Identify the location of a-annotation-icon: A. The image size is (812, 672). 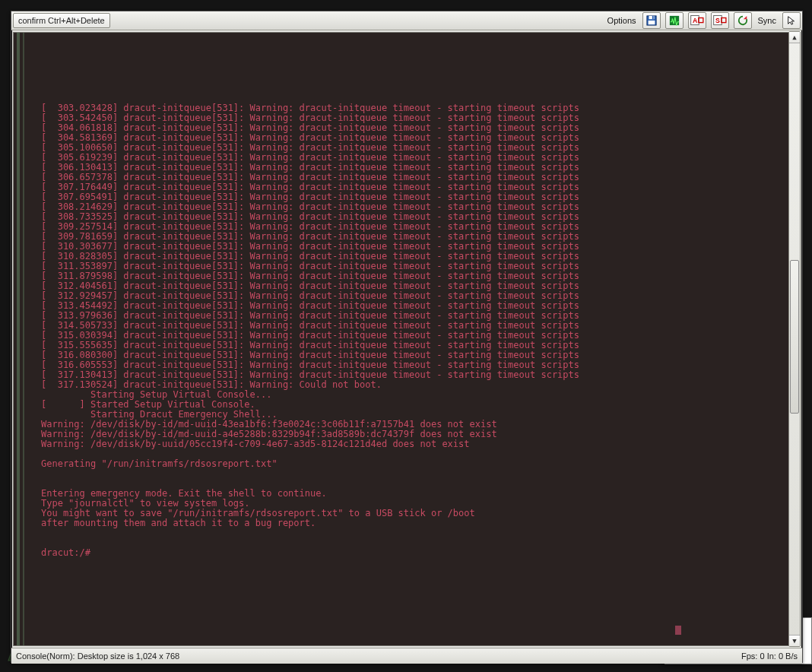
(697, 21).